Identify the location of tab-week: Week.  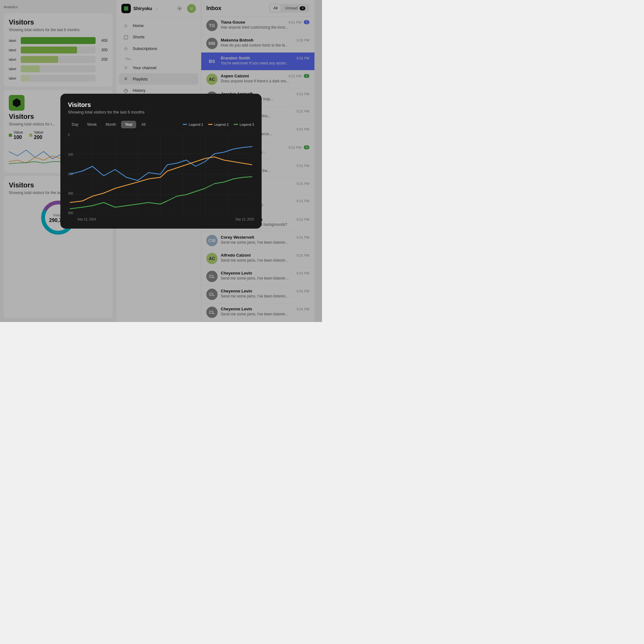
(92, 125).